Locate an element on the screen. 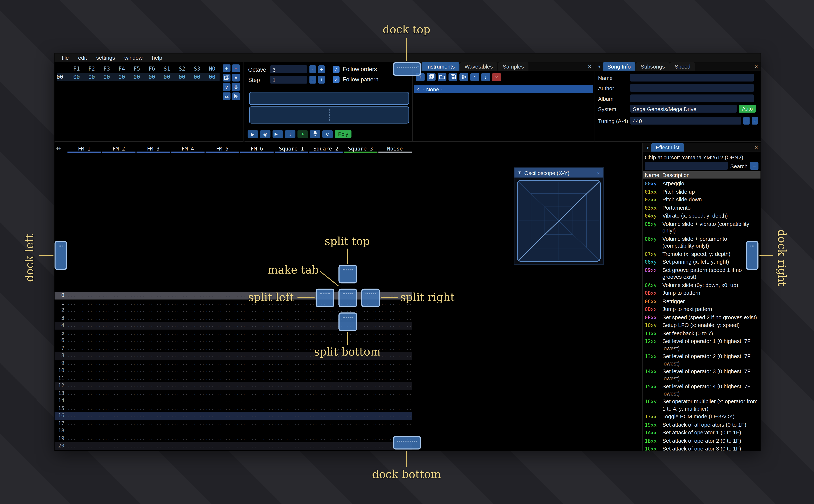  follow-pattern-checkbox: ✓ is located at coordinates (336, 79).